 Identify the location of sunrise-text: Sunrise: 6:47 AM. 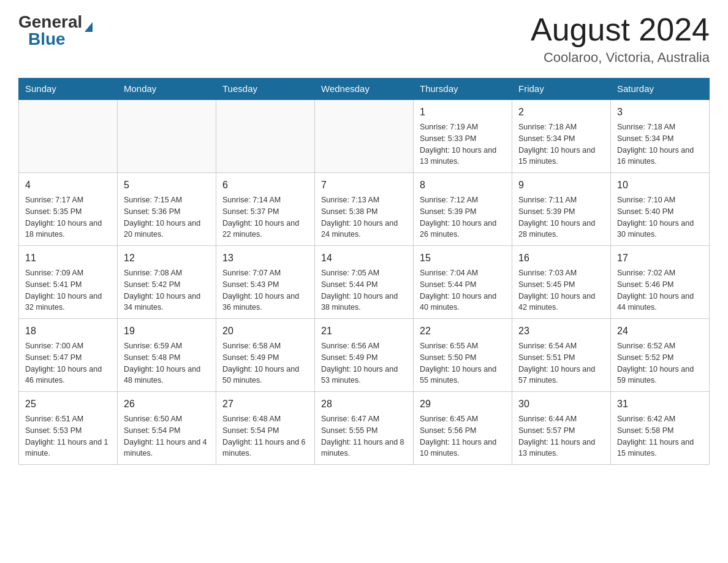
(364, 419).